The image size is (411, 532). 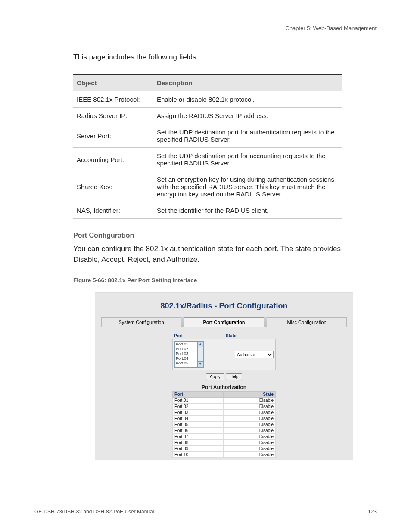 I want to click on auth-head-state: State, so click(x=249, y=395).